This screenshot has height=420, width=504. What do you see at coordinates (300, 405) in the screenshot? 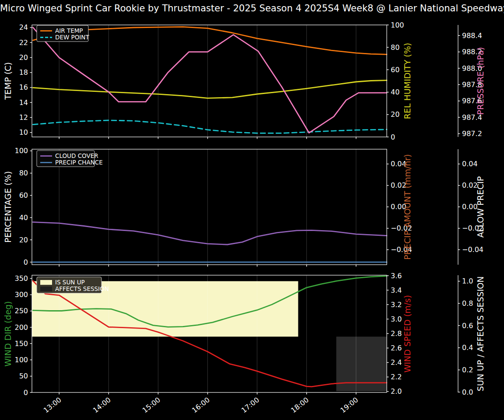
I see `x-tick-label: 18:00` at bounding box center [300, 405].